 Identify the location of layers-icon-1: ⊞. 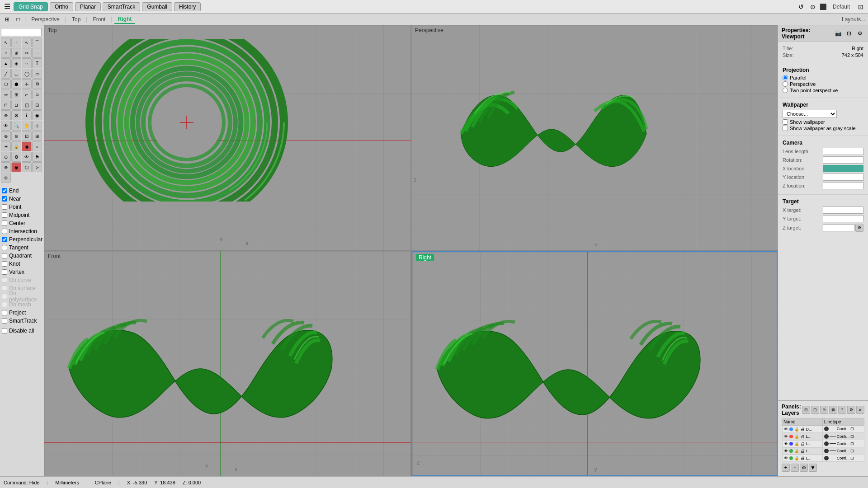
(806, 410).